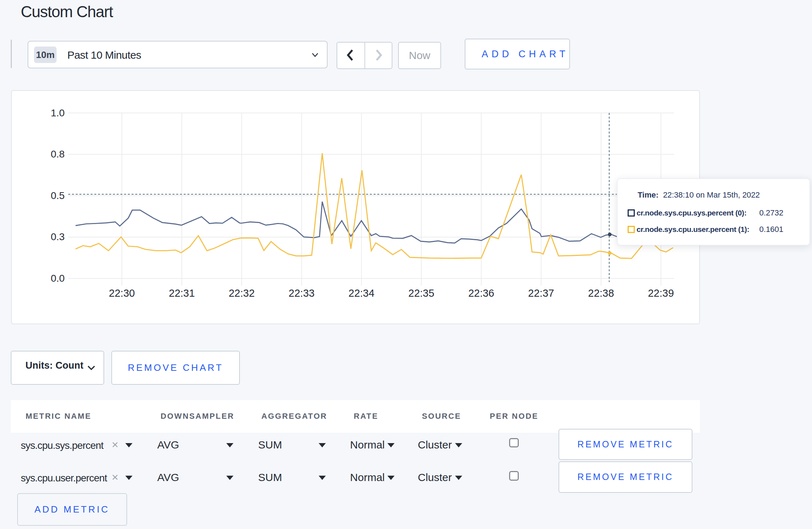 This screenshot has width=812, height=529. Describe the element at coordinates (58, 195) in the screenshot. I see `svg-text: 0.5` at that location.